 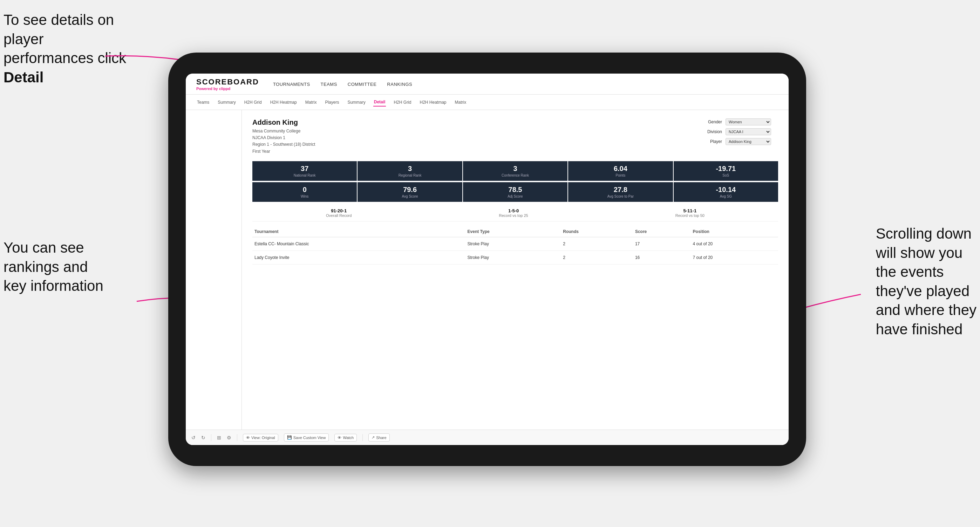 I want to click on tab-h2h-grid: H2H Grid, so click(x=253, y=102).